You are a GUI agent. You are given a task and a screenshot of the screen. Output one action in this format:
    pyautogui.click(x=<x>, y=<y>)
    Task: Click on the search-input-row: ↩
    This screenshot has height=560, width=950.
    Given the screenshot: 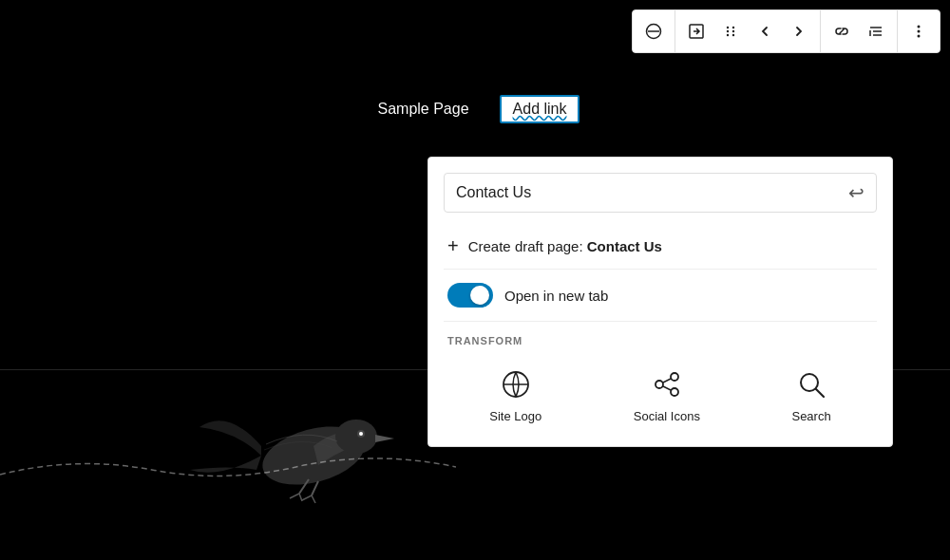 What is the action you would take?
    pyautogui.click(x=660, y=193)
    